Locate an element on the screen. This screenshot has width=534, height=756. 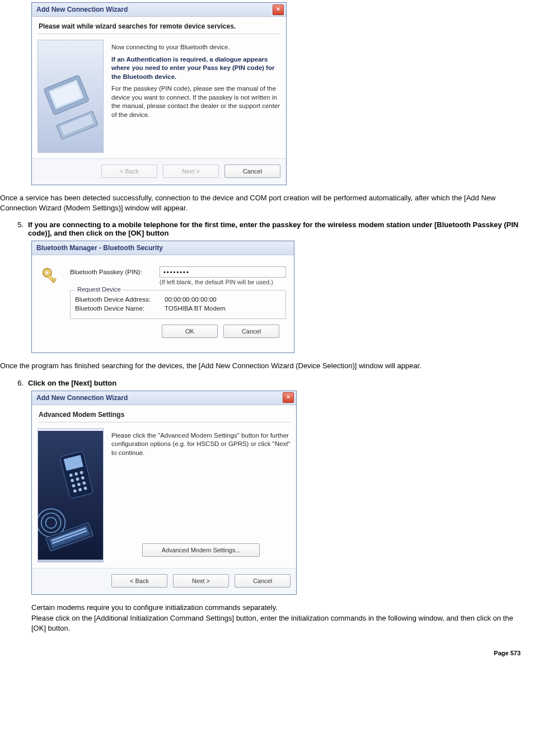
key-icon is located at coordinates (50, 276).